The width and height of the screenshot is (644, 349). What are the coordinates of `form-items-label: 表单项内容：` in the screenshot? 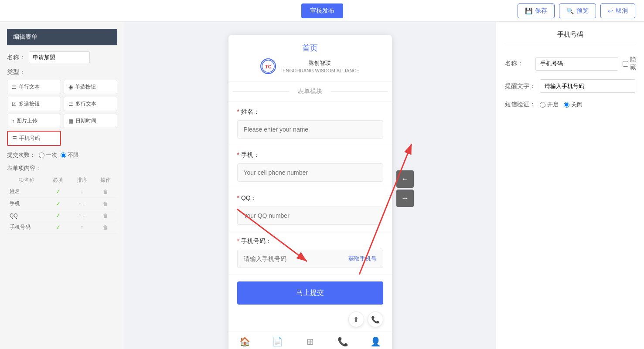 It's located at (62, 168).